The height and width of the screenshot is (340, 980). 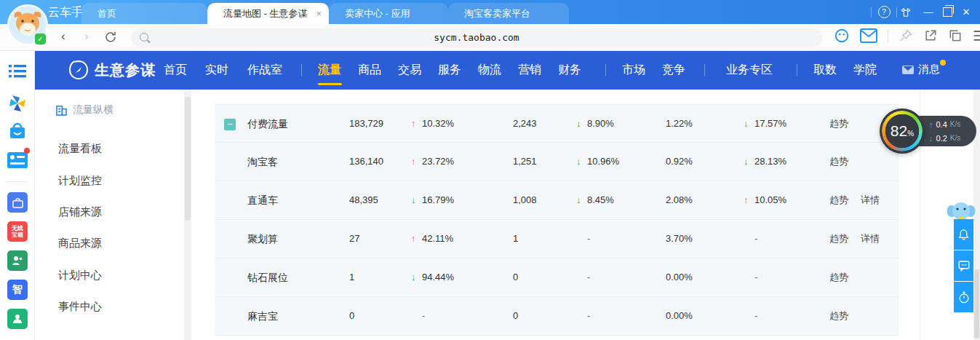 What do you see at coordinates (111, 37) in the screenshot?
I see `refresh-button` at bounding box center [111, 37].